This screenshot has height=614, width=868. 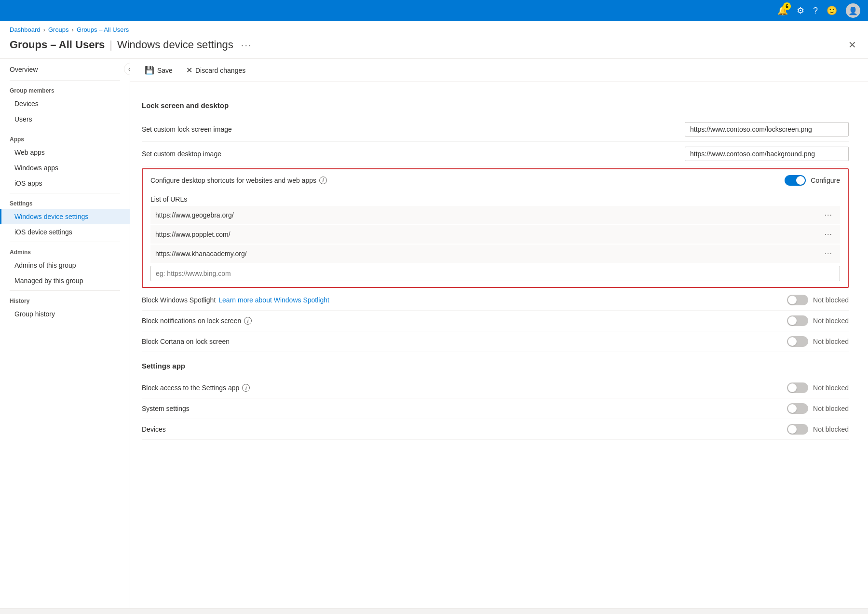 What do you see at coordinates (65, 290) in the screenshot?
I see `divider-history` at bounding box center [65, 290].